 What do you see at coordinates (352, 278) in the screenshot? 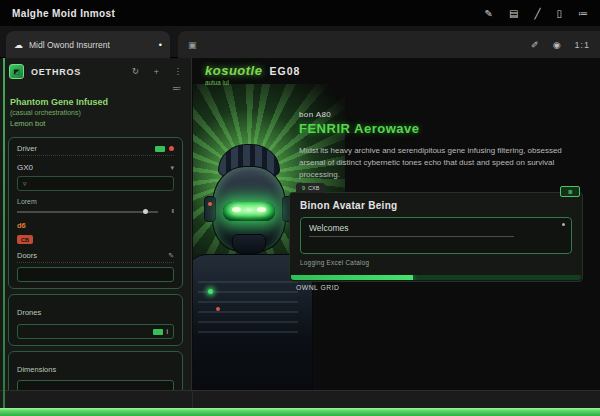
I see `progress-fill` at bounding box center [352, 278].